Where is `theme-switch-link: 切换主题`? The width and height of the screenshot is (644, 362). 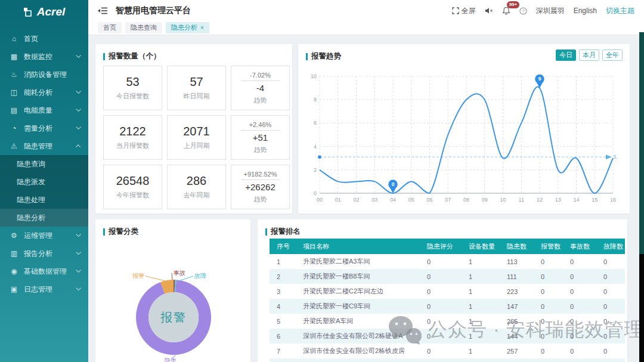
theme-switch-link: 切换主题 is located at coordinates (620, 11).